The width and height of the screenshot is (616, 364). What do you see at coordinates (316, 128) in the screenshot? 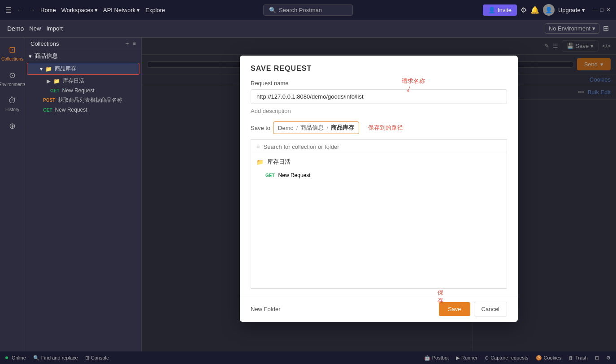
I see `save-to-path: Demo / 商品信息 / 商品库存` at bounding box center [316, 128].